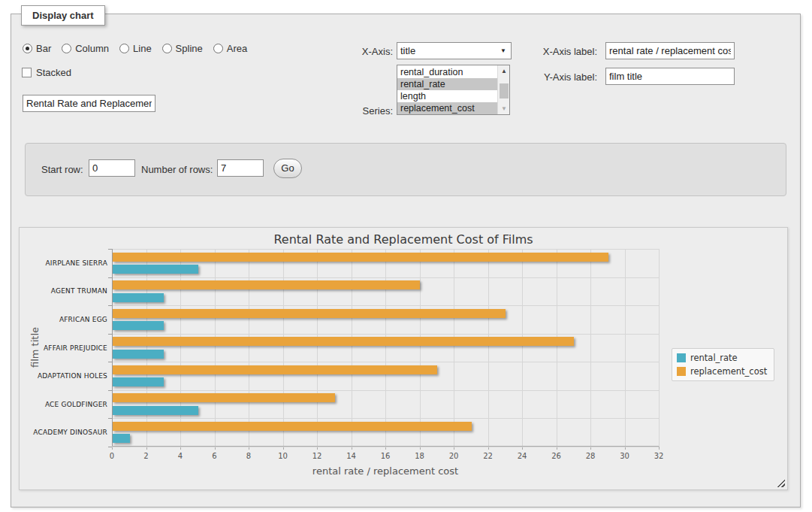 The width and height of the screenshot is (812, 512). Describe the element at coordinates (27, 72) in the screenshot. I see `stacked-checkbox` at that location.